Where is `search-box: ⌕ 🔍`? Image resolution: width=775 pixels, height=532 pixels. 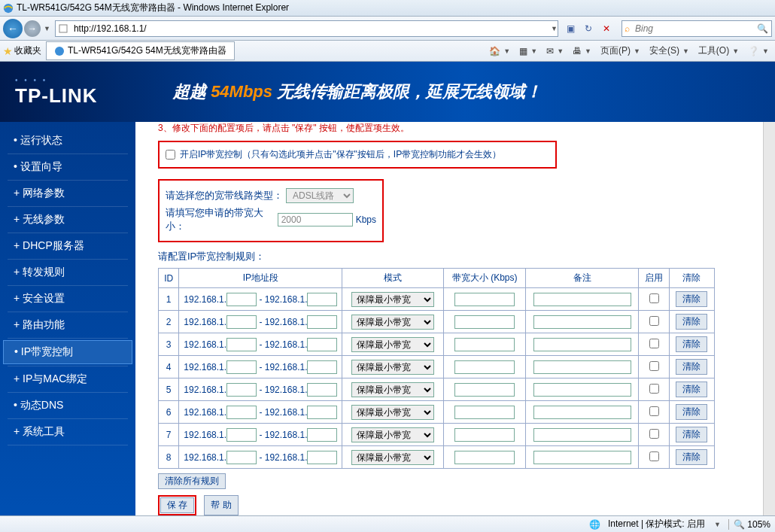
search-box: ⌕ 🔍 is located at coordinates (697, 29).